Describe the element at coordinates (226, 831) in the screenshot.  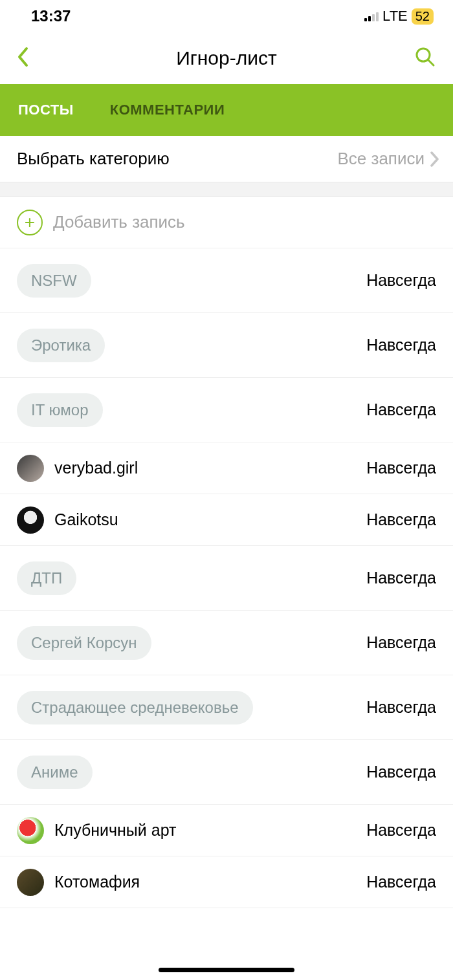
I see `list-item: Клубничный артНавсегда` at that location.